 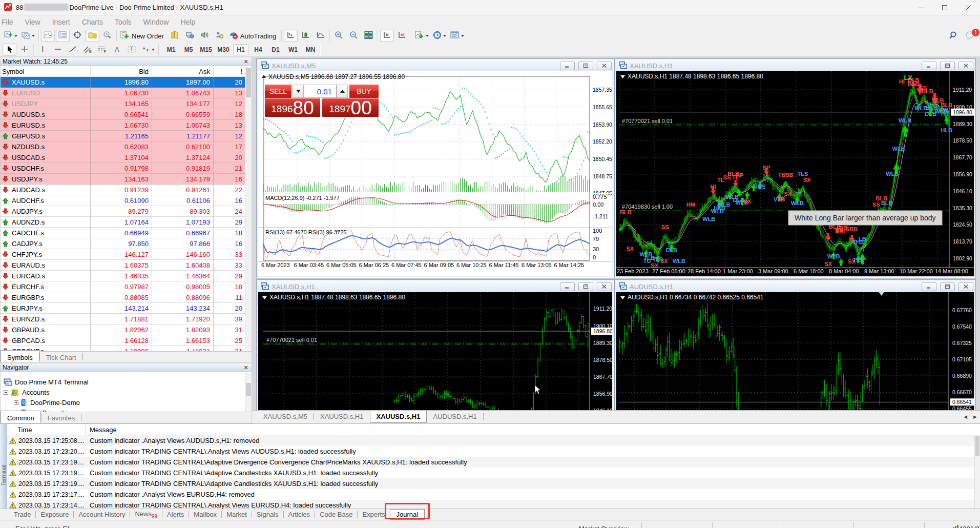 I want to click on horizontal-line-button, so click(x=57, y=50).